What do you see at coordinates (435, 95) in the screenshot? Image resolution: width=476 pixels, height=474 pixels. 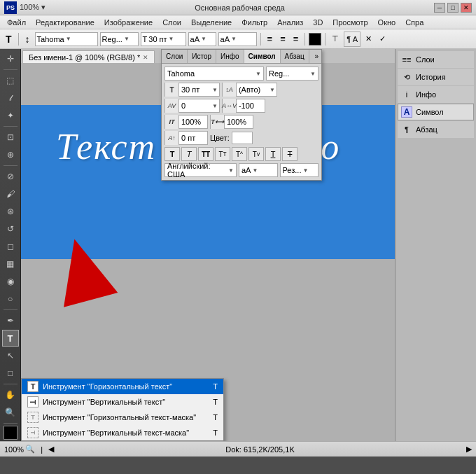 I see `panel-item-info: i Инфо` at bounding box center [435, 95].